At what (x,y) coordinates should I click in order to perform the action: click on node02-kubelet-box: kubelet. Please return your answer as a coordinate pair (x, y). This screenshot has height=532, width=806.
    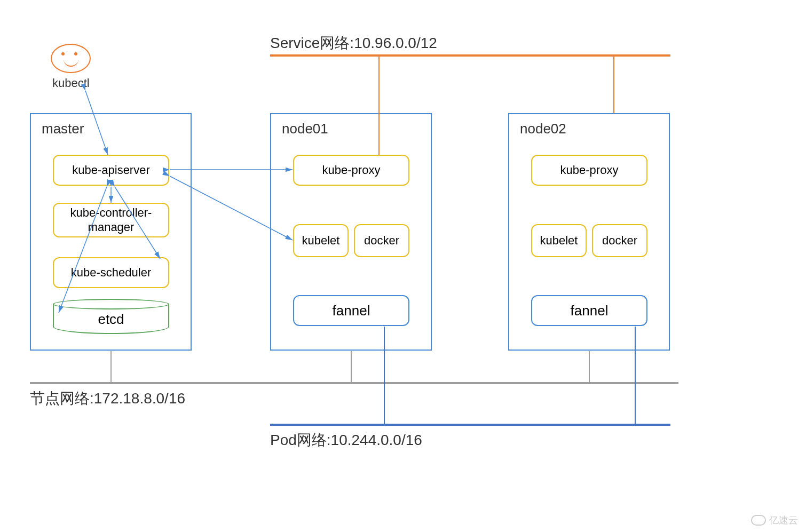
    Looking at the image, I should click on (559, 241).